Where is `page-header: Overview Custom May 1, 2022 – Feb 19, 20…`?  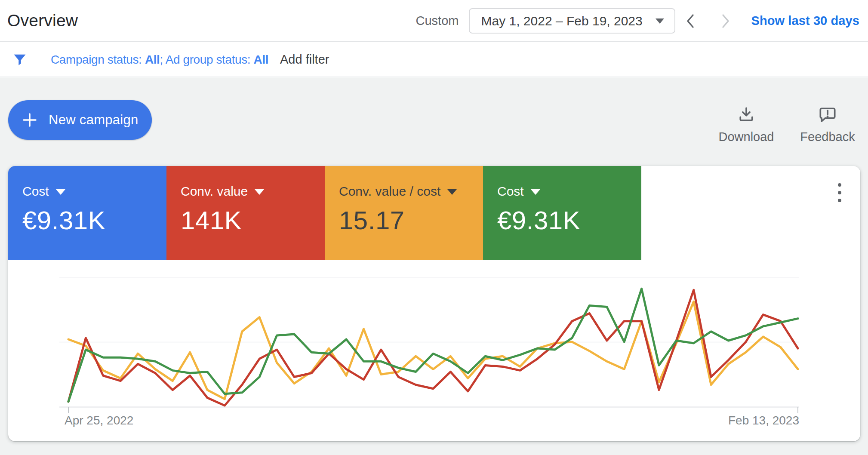 page-header: Overview Custom May 1, 2022 – Feb 19, 20… is located at coordinates (434, 21).